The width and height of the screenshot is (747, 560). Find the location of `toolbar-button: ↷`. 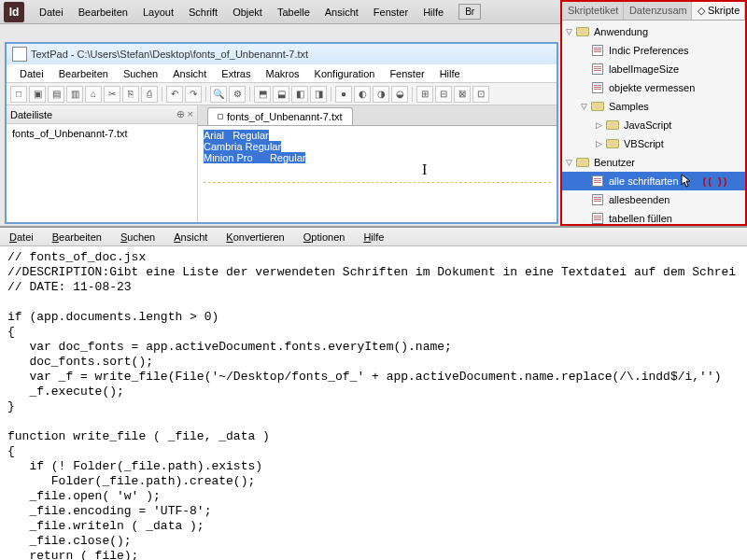

toolbar-button: ↷ is located at coordinates (193, 94).